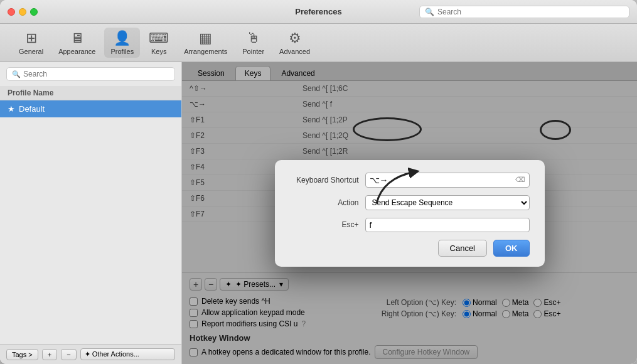 Image resolution: width=637 pixels, height=364 pixels. Describe the element at coordinates (447, 180) in the screenshot. I see `modal-keyboard-field: ⌥→ ⌫` at that location.